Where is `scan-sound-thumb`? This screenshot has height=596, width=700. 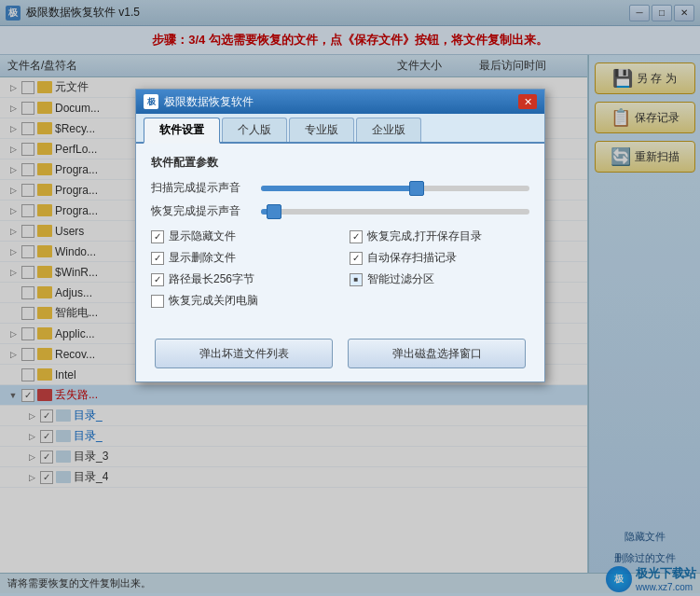 scan-sound-thumb is located at coordinates (417, 188).